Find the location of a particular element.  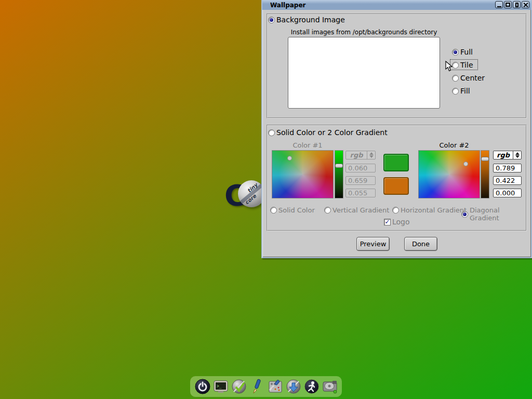

maximize-button is located at coordinates (508, 5).